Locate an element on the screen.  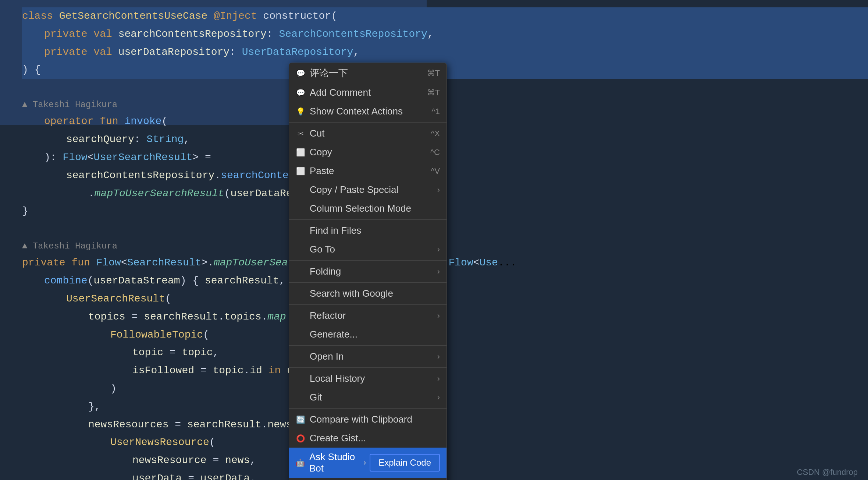
menu-label-find-in-files: Find in Files is located at coordinates (335, 230).